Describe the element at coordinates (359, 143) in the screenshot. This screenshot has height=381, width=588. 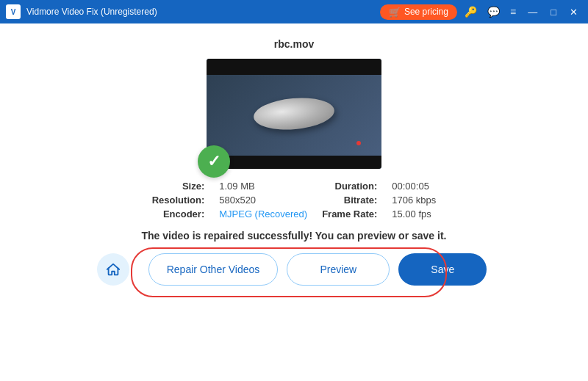
I see `red-marker-icon` at that location.